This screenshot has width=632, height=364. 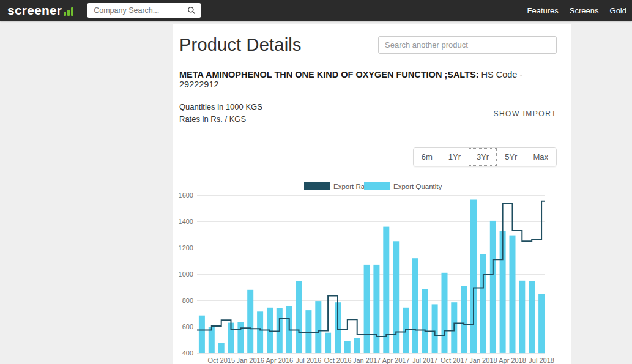 I want to click on bar-dec-2016, so click(x=357, y=345).